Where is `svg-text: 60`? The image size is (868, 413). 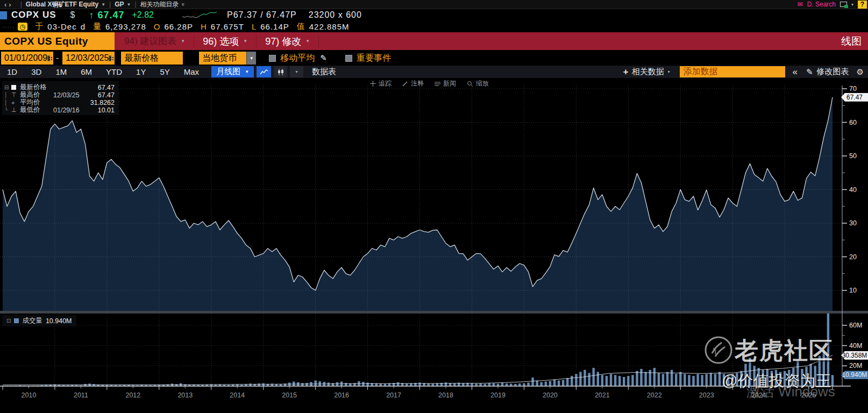 svg-text: 60 is located at coordinates (853, 123).